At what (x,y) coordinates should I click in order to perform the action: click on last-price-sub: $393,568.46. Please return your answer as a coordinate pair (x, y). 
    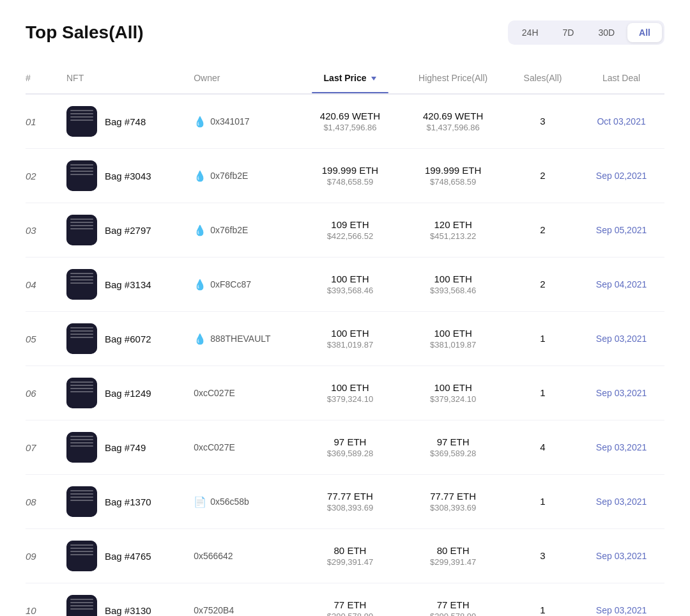
    Looking at the image, I should click on (350, 290).